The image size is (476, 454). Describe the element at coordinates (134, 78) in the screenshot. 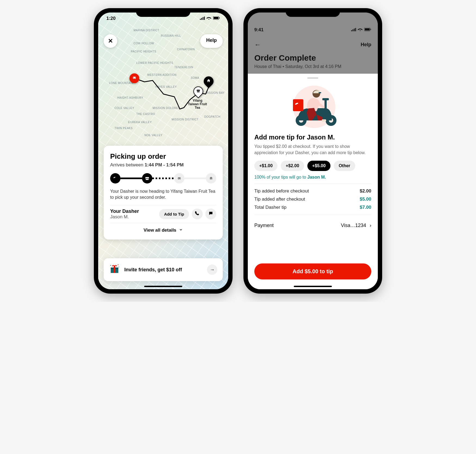

I see `dasher-car-pin` at that location.